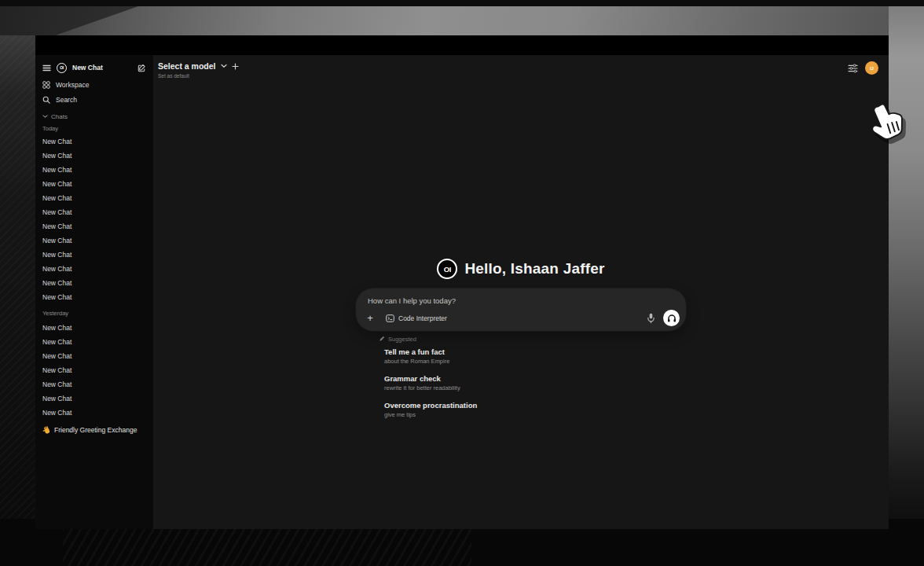  I want to click on chat-list-yesterday: New ChatNew ChatNew ChatNew ChatNew Chat…, so click(94, 370).